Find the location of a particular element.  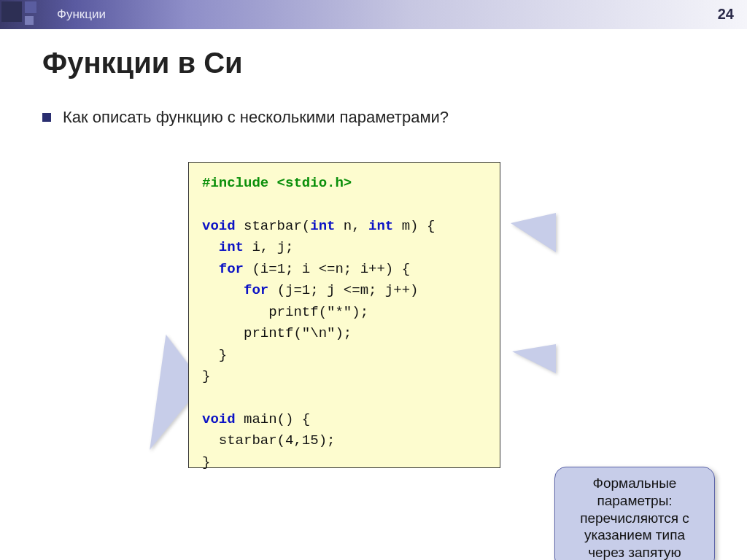

code-token: printf("\n"); is located at coordinates (277, 333).